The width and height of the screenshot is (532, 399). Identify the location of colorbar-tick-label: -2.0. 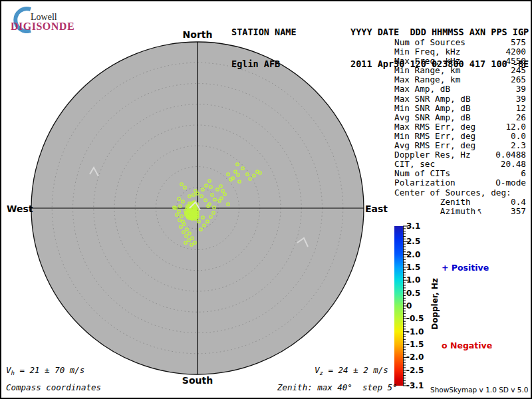
(421, 357).